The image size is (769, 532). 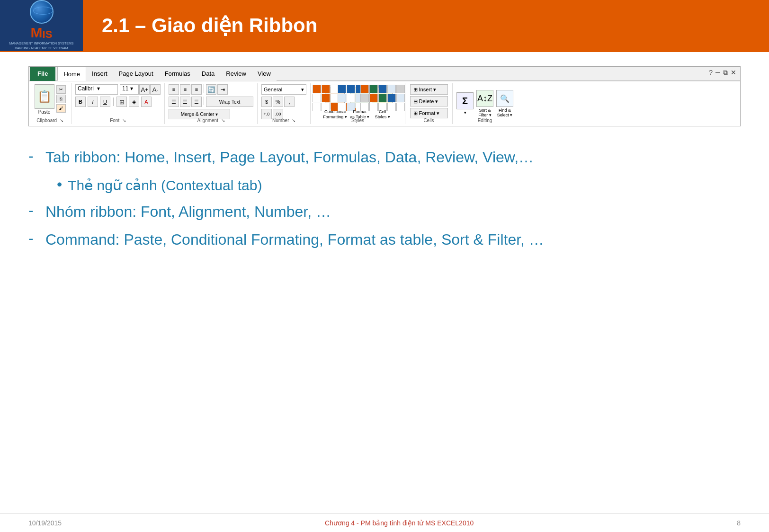 What do you see at coordinates (72, 74) in the screenshot?
I see `tab-home: Home` at bounding box center [72, 74].